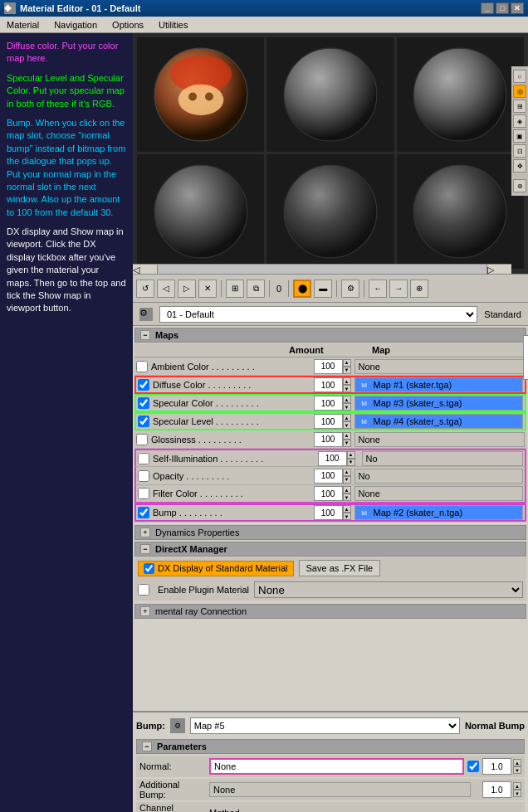 The height and width of the screenshot is (812, 528). What do you see at coordinates (520, 121) in the screenshot?
I see `icon-lighting: ◈` at bounding box center [520, 121].